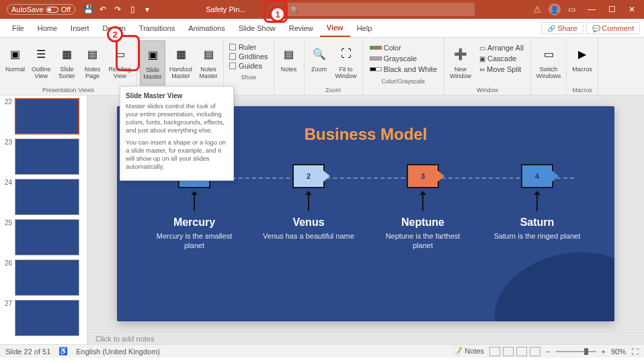 This screenshot has height=363, width=644. What do you see at coordinates (322, 9) in the screenshot?
I see `title-bar: AutoSave Off 💾 ↶ ↷ ▯ ▾ Safety Pin... ⚠ 👤…` at bounding box center [322, 9].